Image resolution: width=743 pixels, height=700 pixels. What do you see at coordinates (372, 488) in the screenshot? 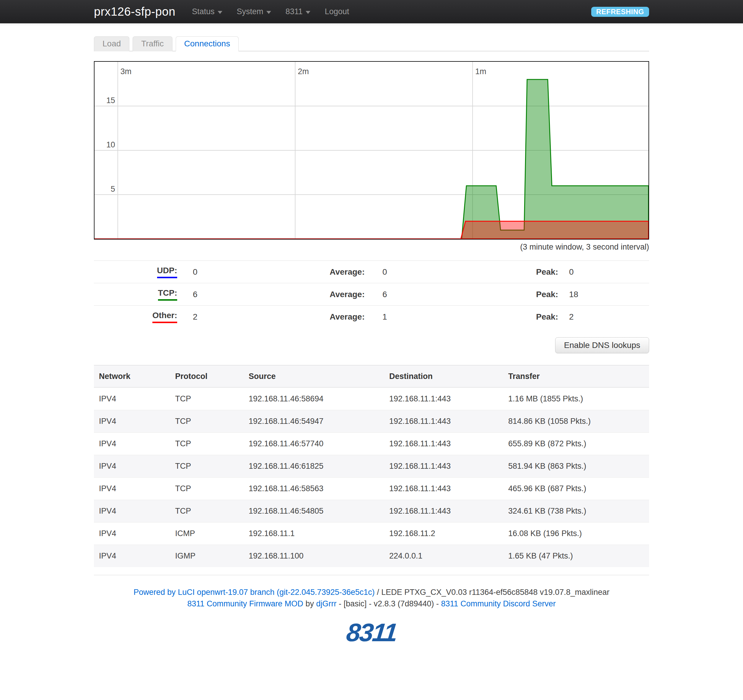
I see `table-row: IPV4TCP192.168.11.46:58563192.168.11.1:4…` at bounding box center [372, 488].